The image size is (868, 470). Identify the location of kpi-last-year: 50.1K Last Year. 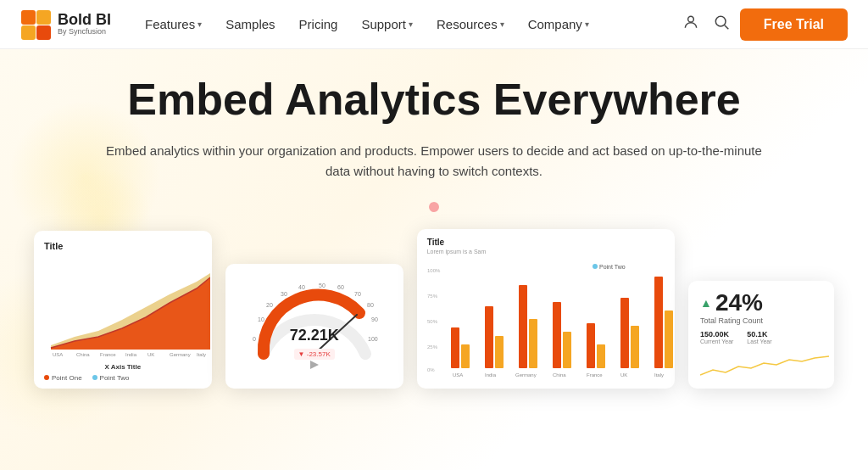
(760, 338).